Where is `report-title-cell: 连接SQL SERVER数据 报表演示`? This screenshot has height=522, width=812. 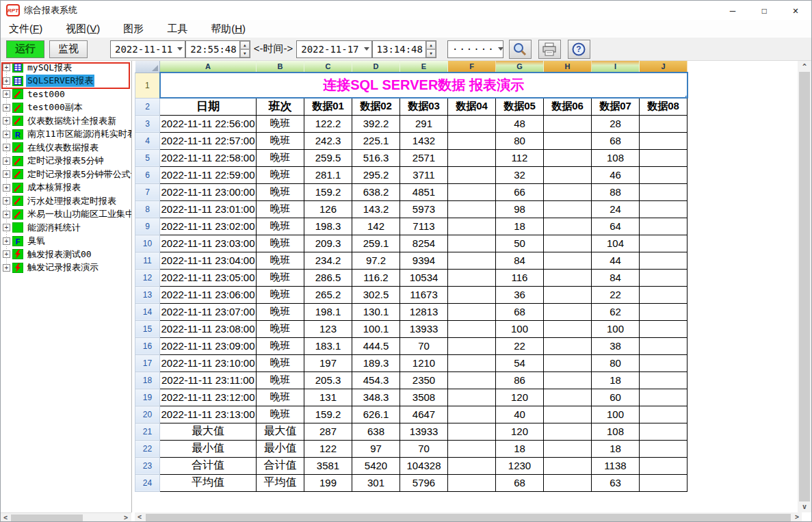
report-title-cell: 连接SQL SERVER数据 报表演示 is located at coordinates (424, 85).